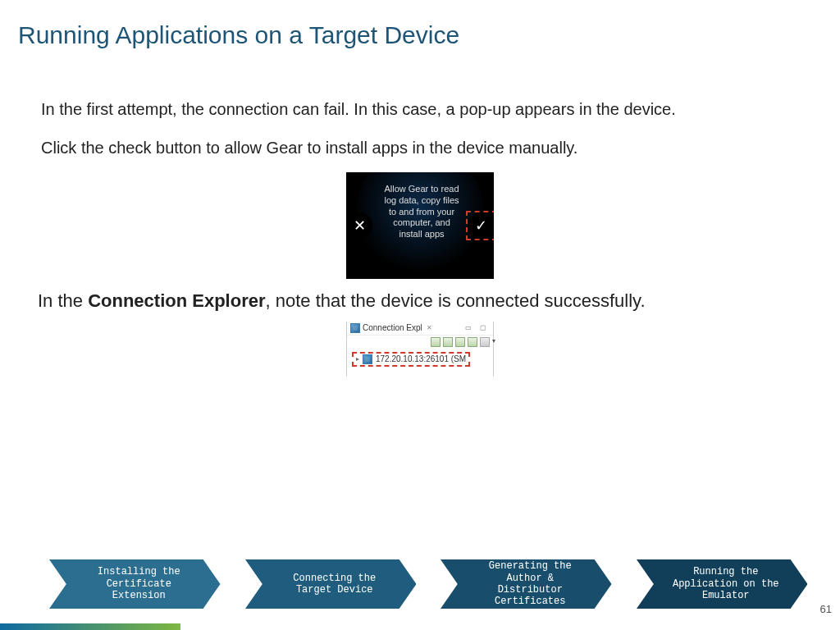  Describe the element at coordinates (420, 25) in the screenshot. I see `page-title: Running Applications on a Target Device` at that location.